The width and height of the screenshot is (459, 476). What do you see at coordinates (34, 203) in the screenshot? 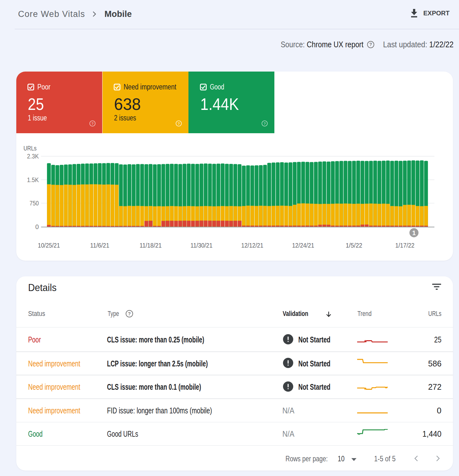
I see `svg-text: 750` at bounding box center [34, 203].